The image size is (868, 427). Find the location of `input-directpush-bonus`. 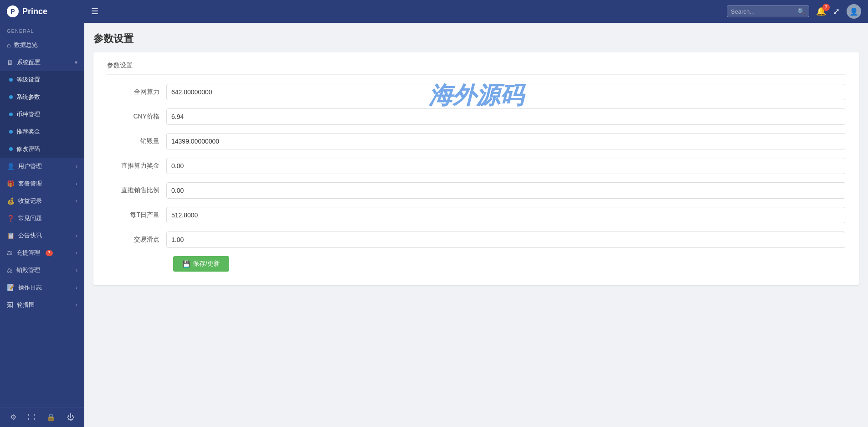

input-directpush-bonus is located at coordinates (506, 166).